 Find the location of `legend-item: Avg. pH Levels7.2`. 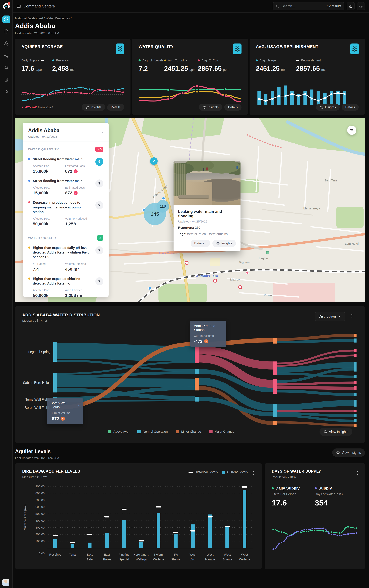

legend-item: Avg. pH Levels7.2 is located at coordinates (151, 65).